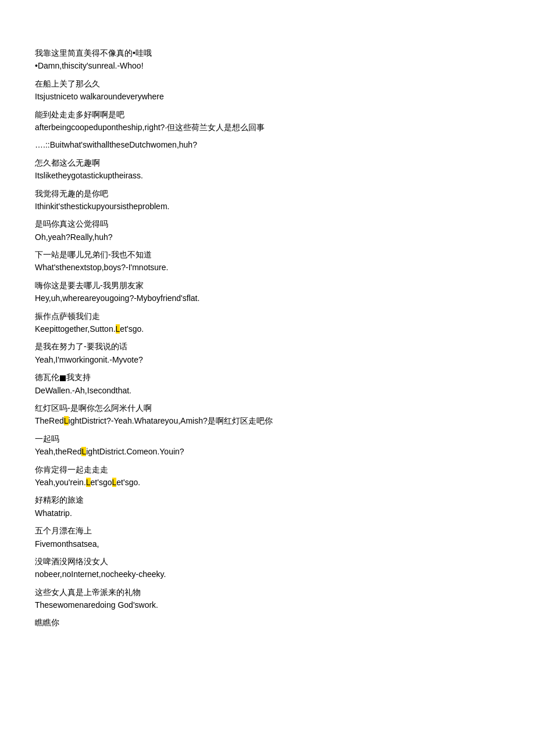 The width and height of the screenshot is (535, 756). I want to click on english-line: Oh,yeah?Really,huh?, so click(268, 237).